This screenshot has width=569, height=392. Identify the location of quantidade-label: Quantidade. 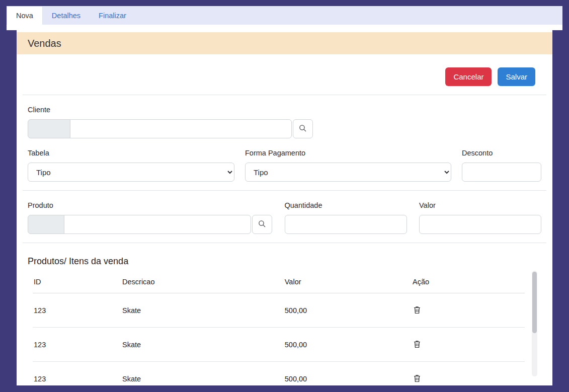
(346, 205).